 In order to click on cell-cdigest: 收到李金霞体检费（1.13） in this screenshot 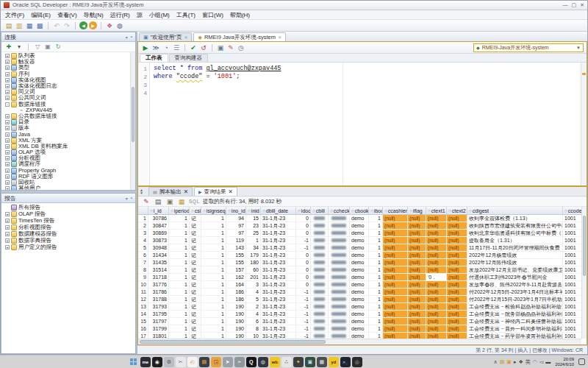, I will do `click(515, 218)`.